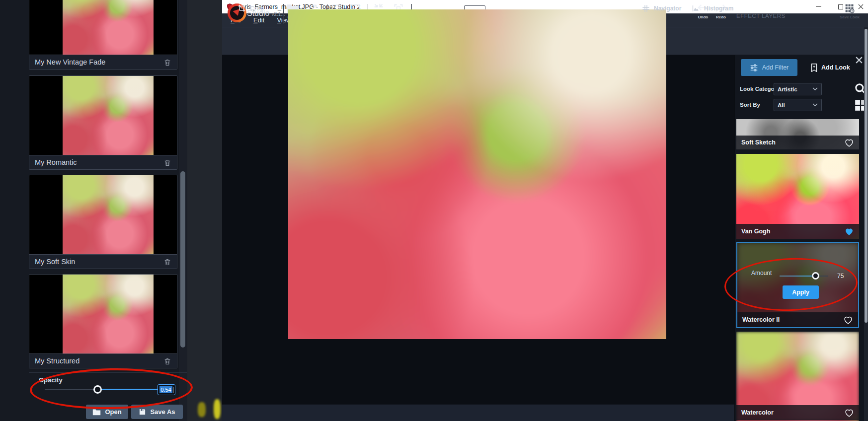 The height and width of the screenshot is (421, 868). What do you see at coordinates (781, 105) in the screenshot?
I see `sort-by-value: All` at bounding box center [781, 105].